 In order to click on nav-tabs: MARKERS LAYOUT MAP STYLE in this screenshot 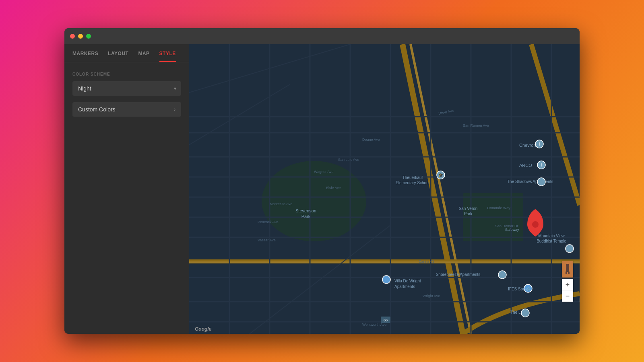, I will do `click(127, 53)`.